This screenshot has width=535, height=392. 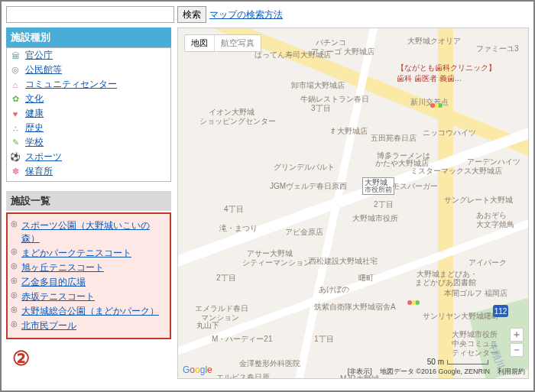 What do you see at coordinates (15, 99) in the screenshot?
I see `category-icon: ✿` at bounding box center [15, 99].